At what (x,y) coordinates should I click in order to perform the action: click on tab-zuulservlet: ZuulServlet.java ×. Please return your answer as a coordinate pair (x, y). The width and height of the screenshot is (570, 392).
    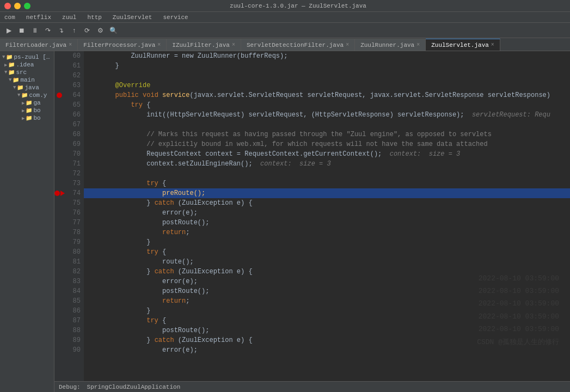
    Looking at the image, I should click on (463, 45).